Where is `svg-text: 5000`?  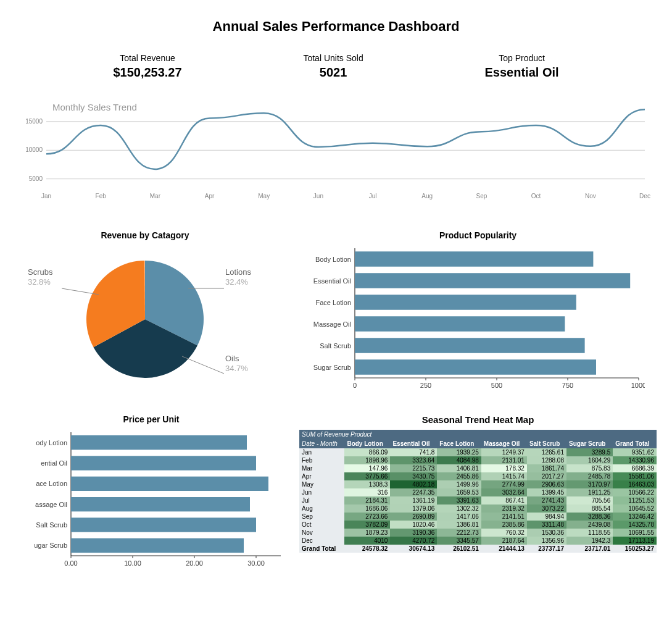
svg-text: 5000 is located at coordinates (36, 179).